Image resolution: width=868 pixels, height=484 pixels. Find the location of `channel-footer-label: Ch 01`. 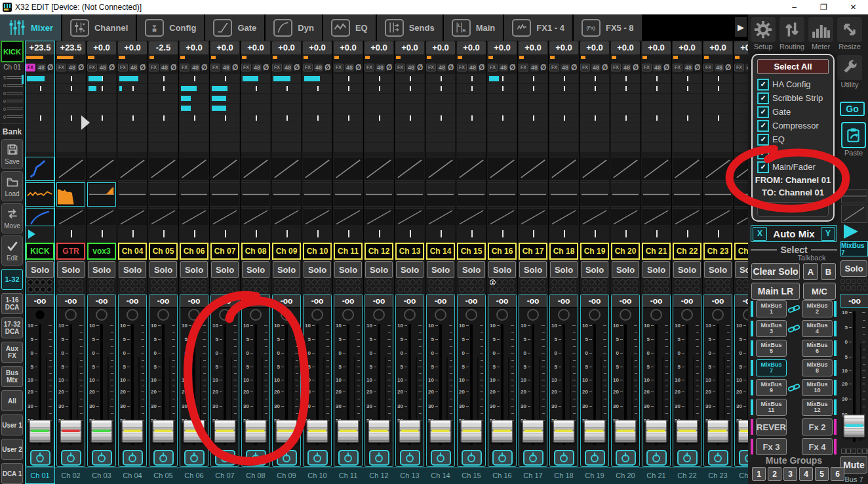

channel-footer-label: Ch 01 is located at coordinates (40, 475).